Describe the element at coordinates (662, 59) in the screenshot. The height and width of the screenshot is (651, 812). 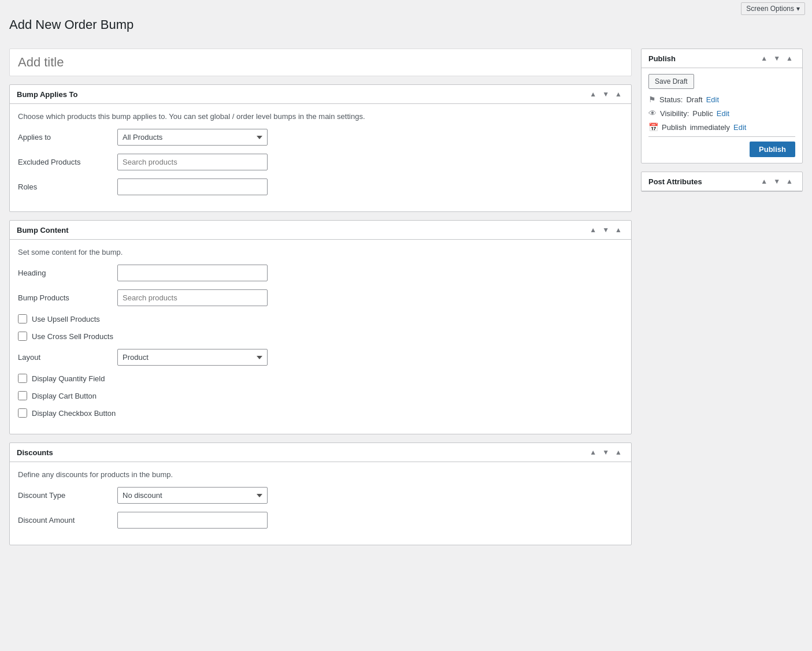
I see `publish-title: Publish` at that location.